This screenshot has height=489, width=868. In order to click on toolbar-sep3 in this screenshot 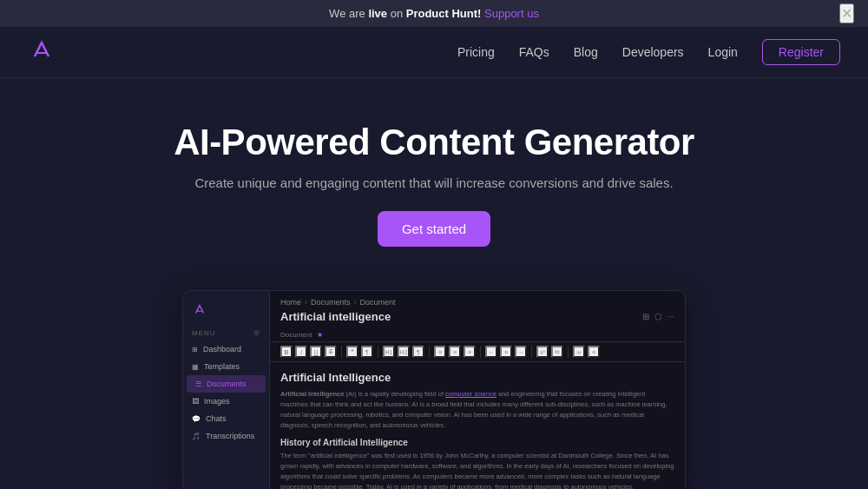, I will do `click(429, 352)`.